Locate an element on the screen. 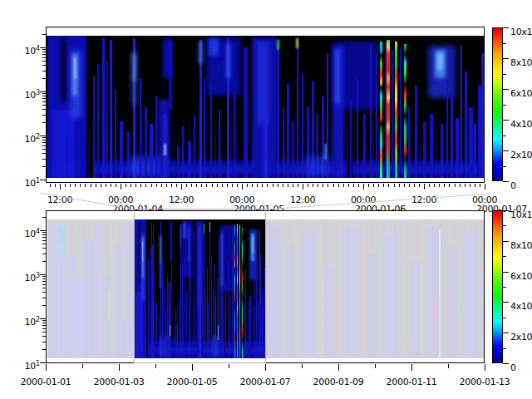 This screenshot has height=399, width=532. colorbar-tick-label: 2x107 is located at coordinates (521, 153).